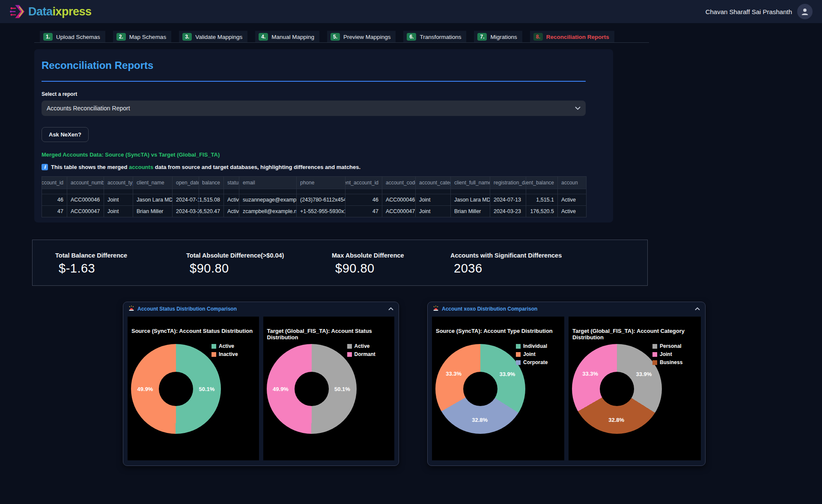 The height and width of the screenshot is (504, 822). I want to click on tab-upload-schemas: 1.Upload Schemas, so click(73, 37).